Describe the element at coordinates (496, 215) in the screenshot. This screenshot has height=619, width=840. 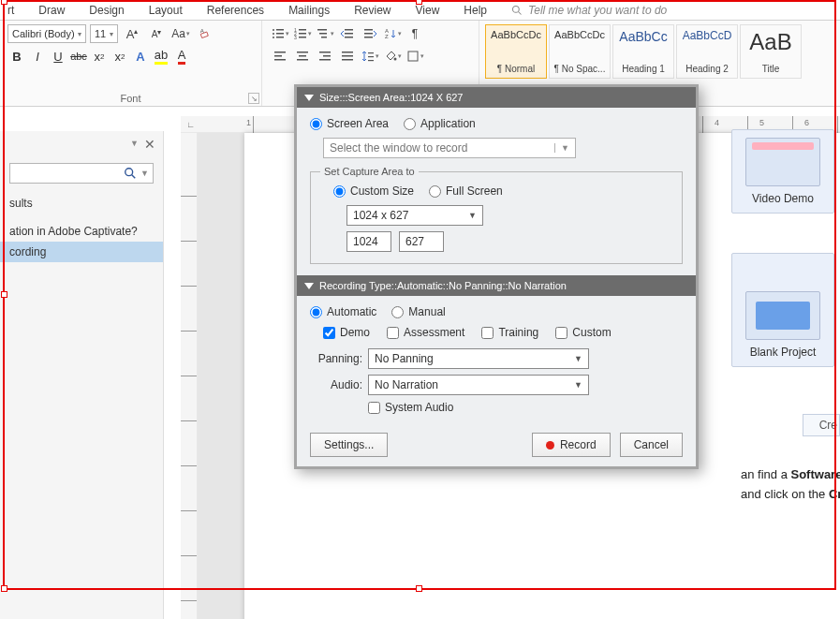
I see `capture-area-fieldset: Set Capture Area to Custom Size Full Scr…` at that location.